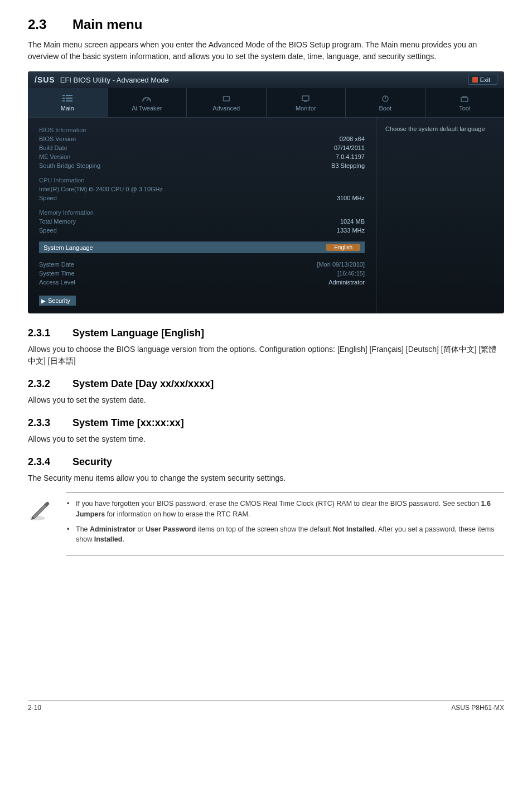  What do you see at coordinates (101, 80) in the screenshot?
I see `bios-title-group: /SUS EFI BIOS Utility - Advanced Mode` at bounding box center [101, 80].